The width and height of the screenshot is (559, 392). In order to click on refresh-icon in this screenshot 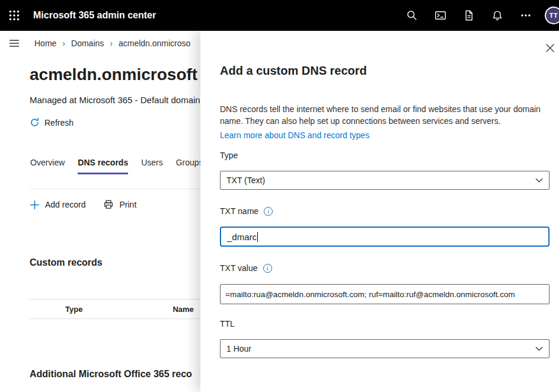, I will do `click(34, 122)`.